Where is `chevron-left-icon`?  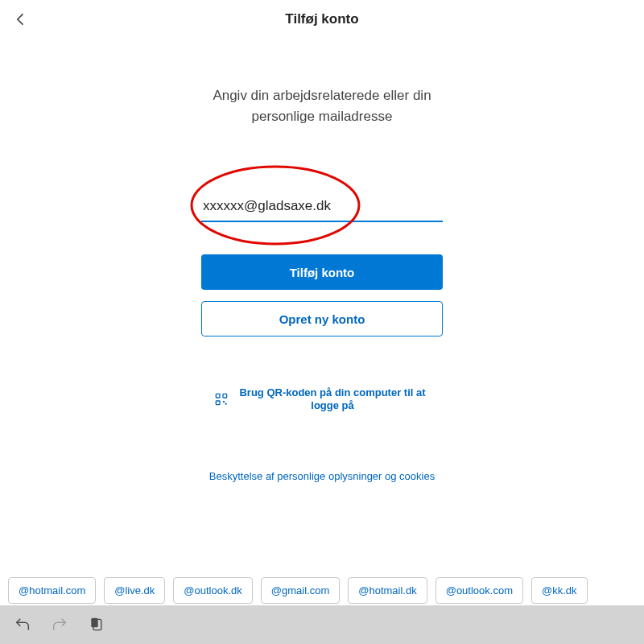 chevron-left-icon is located at coordinates (21, 19).